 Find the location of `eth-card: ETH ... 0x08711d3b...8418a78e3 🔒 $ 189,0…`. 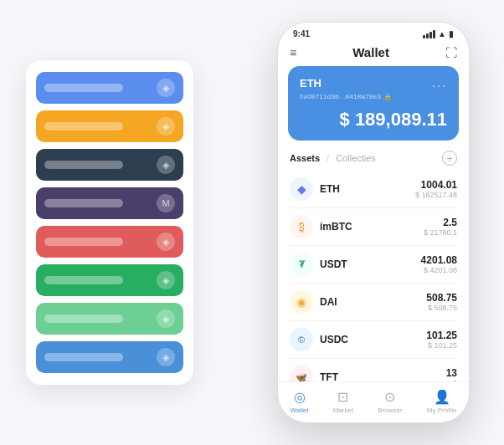

eth-card: ETH ... 0x08711d3b...8418a78e3 🔒 $ 189,0… is located at coordinates (373, 104).